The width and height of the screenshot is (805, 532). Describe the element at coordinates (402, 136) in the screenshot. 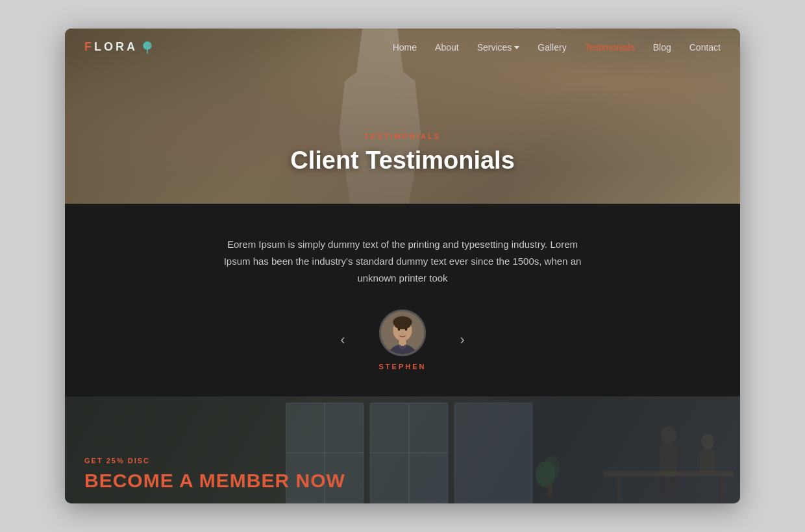

I see `hero-label: TESTIMONIALS` at that location.